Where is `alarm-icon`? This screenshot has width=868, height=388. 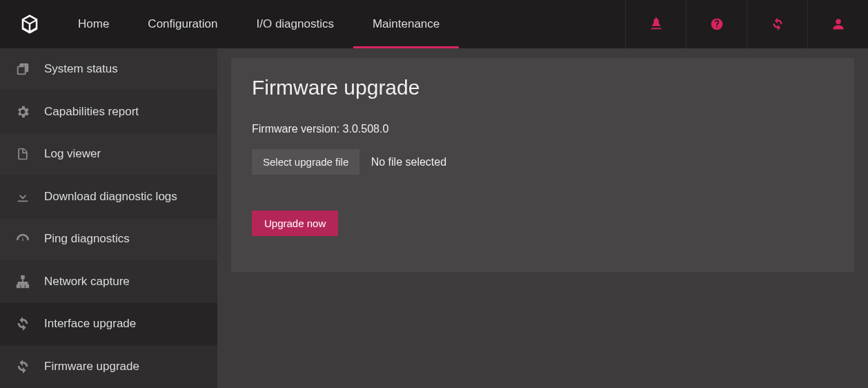
alarm-icon is located at coordinates (656, 24).